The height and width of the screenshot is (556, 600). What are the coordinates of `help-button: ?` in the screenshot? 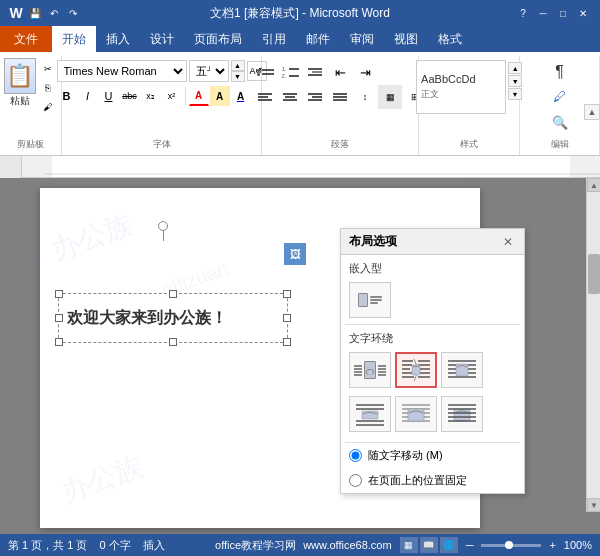 It's located at (523, 13).